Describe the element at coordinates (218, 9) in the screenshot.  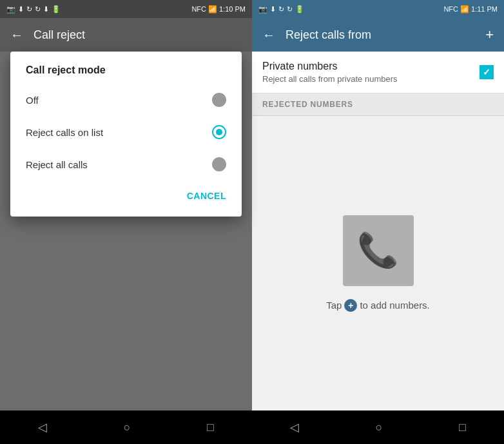
I see `left-status-right: NFC 📶 1:10 PM` at that location.